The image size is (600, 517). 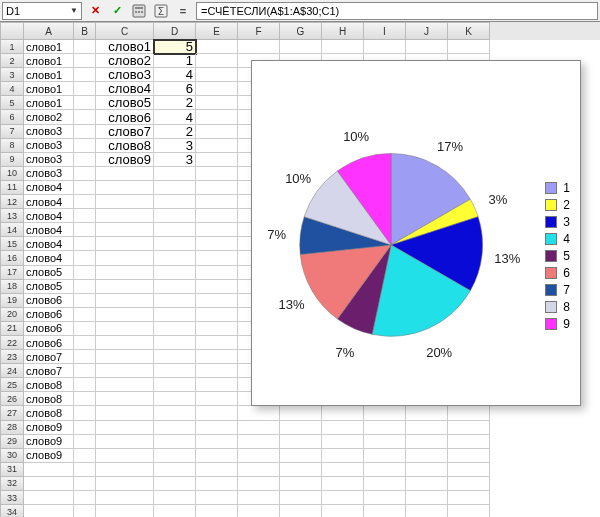 What do you see at coordinates (125, 103) in the screenshot?
I see `cell: слово5` at bounding box center [125, 103].